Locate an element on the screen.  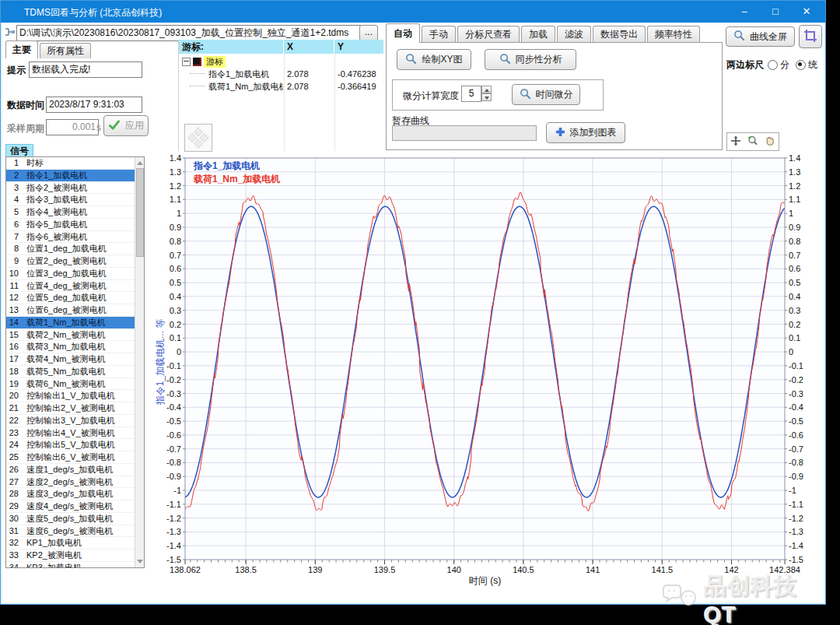
signal-row-21: 21控制输出2_V_被测电机 is located at coordinates (71, 409).